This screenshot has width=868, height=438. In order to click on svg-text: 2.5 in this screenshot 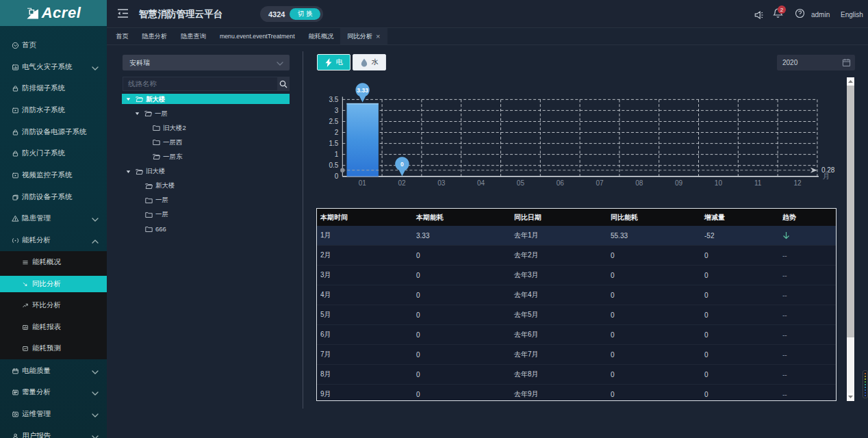, I will do `click(333, 122)`.